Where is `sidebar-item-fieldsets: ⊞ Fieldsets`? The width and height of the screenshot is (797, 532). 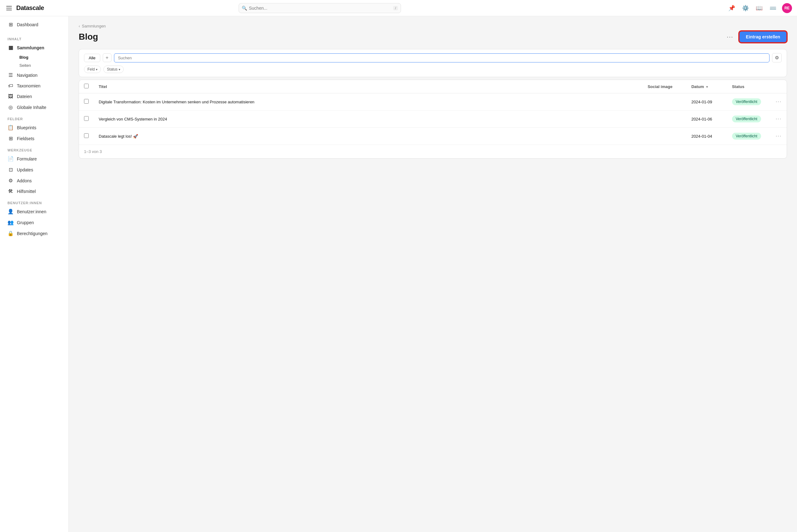 sidebar-item-fieldsets: ⊞ Fieldsets is located at coordinates (34, 138).